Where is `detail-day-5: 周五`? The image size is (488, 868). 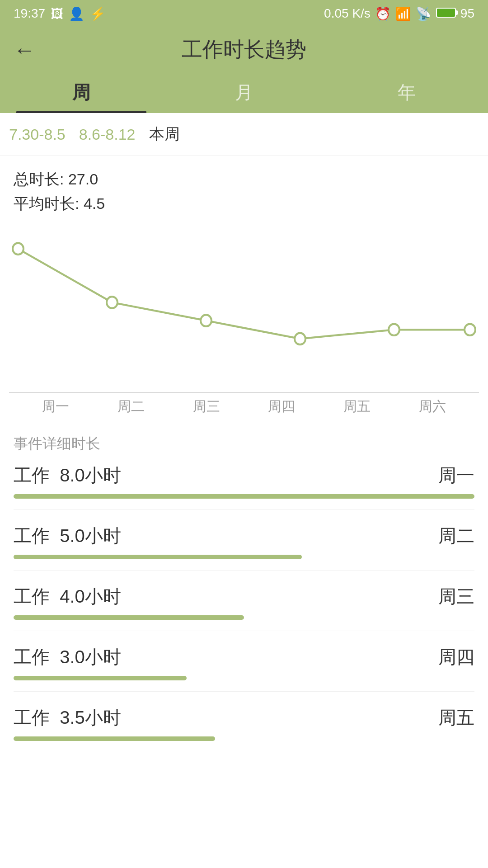
detail-day-5: 周五 is located at coordinates (456, 718).